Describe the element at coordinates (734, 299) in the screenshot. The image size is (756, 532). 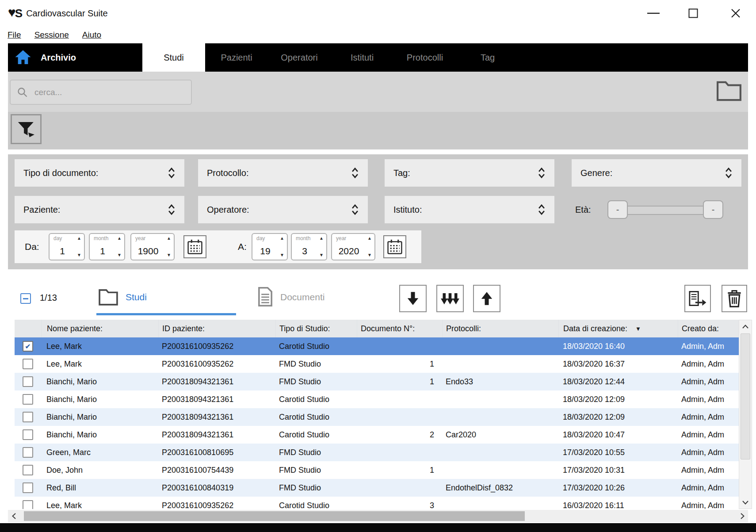
I see `delete-button` at that location.